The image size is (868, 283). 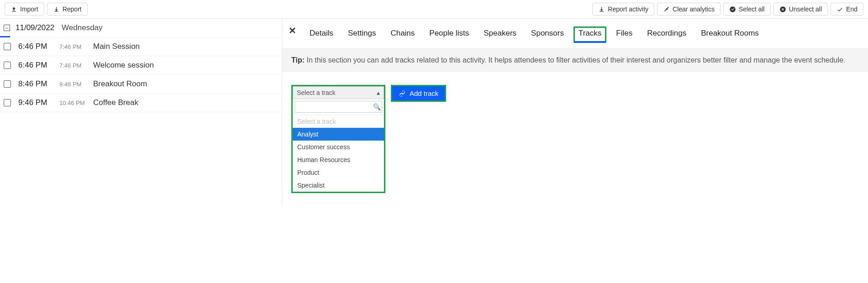 I want to click on session-title: Main Session, so click(x=116, y=47).